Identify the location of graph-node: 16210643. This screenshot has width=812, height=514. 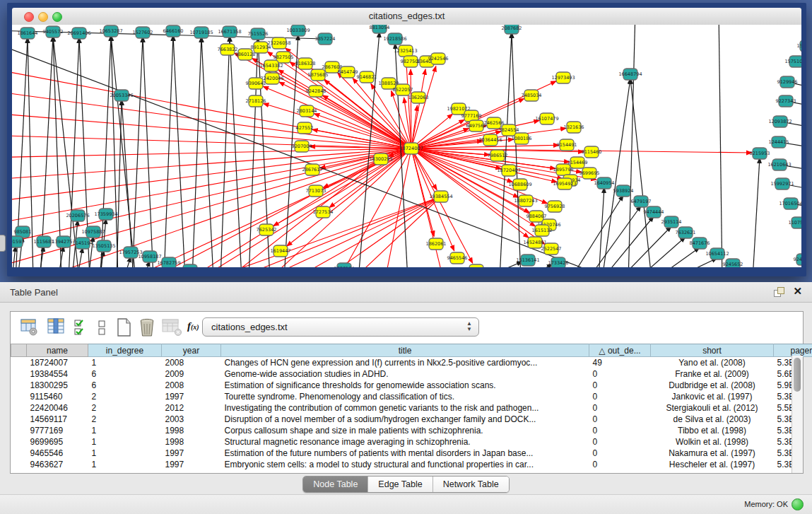
(779, 165).